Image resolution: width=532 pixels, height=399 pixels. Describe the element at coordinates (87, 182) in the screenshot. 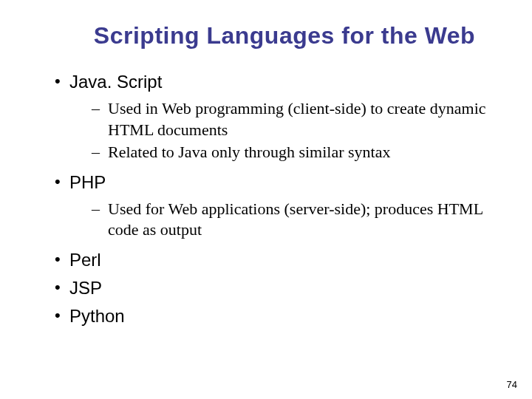

I see `bullet-label: PHP` at that location.